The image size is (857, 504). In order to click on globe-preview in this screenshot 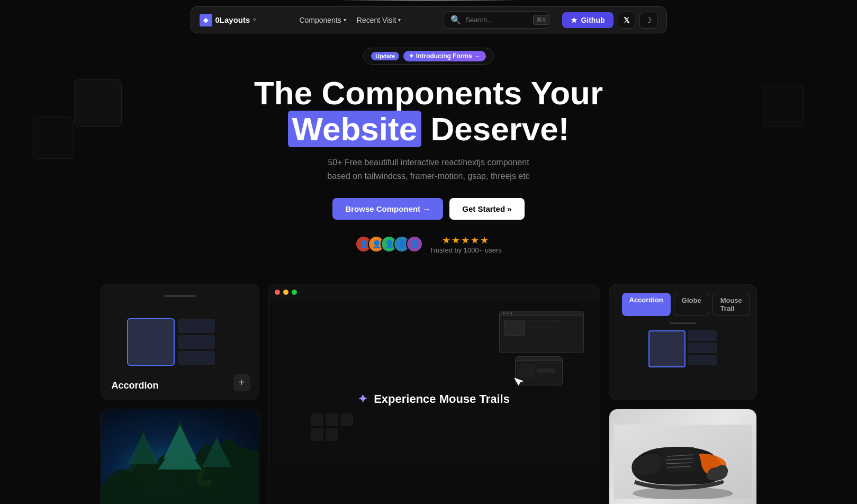, I will do `click(180, 456)`.